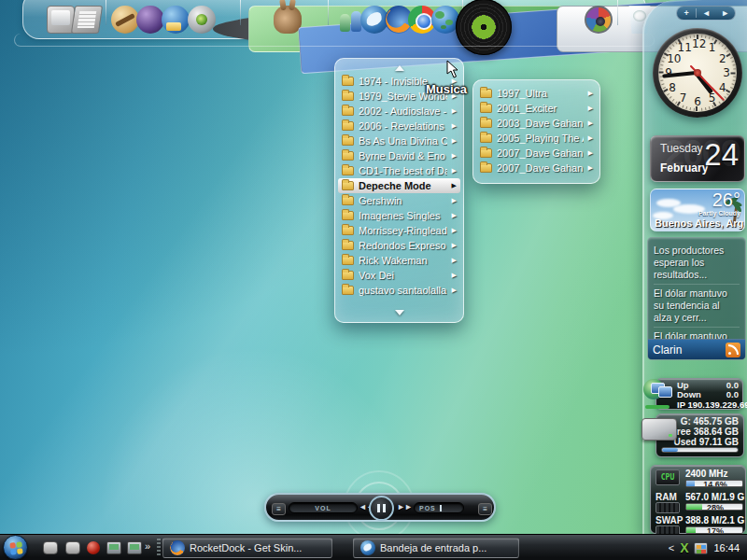 The width and height of the screenshot is (747, 560). Describe the element at coordinates (400, 313) in the screenshot. I see `scroll-down-icon` at that location.